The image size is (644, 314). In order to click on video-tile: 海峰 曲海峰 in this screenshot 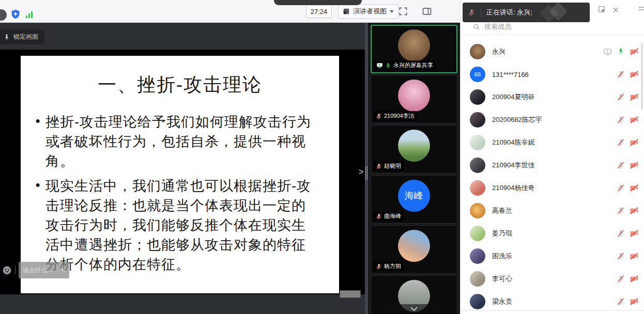, I will do `click(414, 199)`.